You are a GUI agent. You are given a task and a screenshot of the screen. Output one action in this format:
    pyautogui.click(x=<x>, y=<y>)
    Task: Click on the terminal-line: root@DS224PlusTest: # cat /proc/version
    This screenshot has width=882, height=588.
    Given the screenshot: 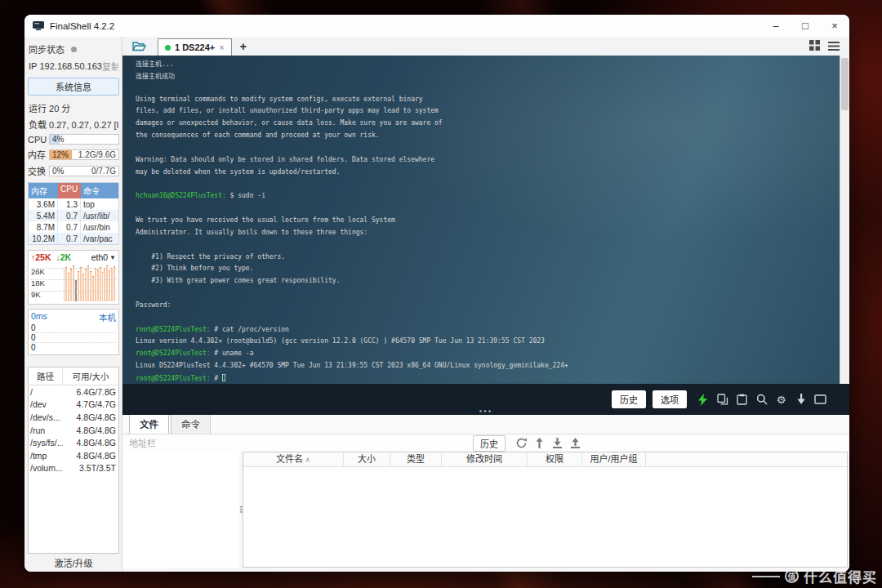 What is the action you would take?
    pyautogui.click(x=487, y=332)
    